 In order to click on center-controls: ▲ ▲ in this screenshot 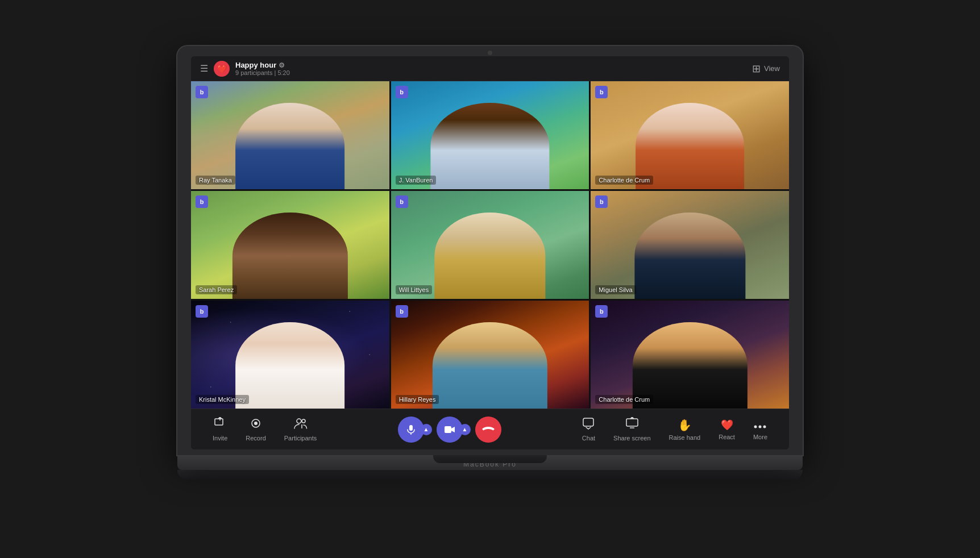, I will do `click(450, 430)`.